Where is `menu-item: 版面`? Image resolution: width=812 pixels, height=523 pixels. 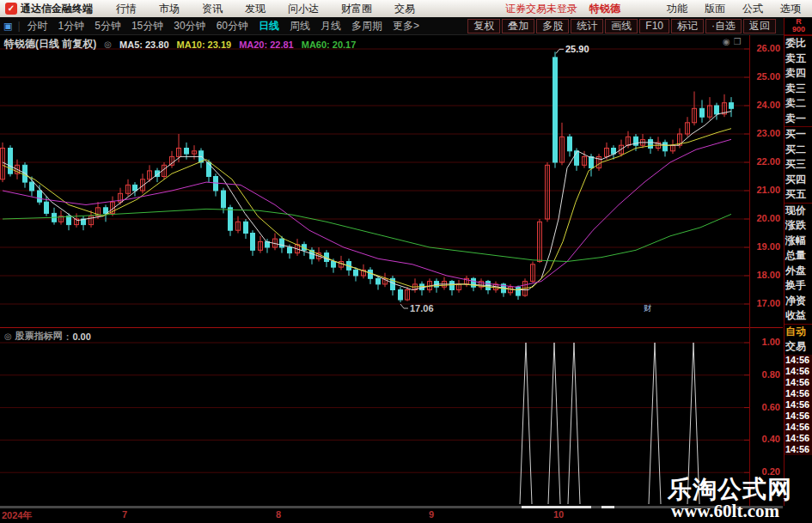
menu-item: 版面 is located at coordinates (715, 9).